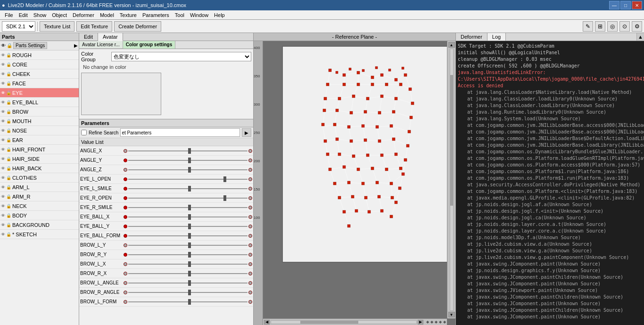 This screenshot has height=325, width=644. What do you see at coordinates (40, 187) in the screenshot?
I see `parts-item-arm-l: 👁 🔒 ARM_L` at bounding box center [40, 187].